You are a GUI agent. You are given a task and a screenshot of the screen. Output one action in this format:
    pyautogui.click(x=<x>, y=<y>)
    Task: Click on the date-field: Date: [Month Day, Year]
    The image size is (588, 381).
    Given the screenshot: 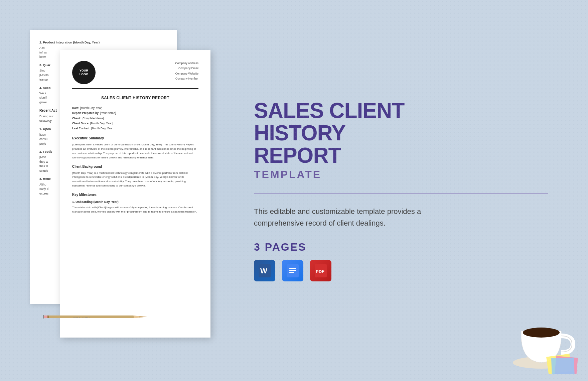 What is the action you would take?
    pyautogui.click(x=135, y=108)
    